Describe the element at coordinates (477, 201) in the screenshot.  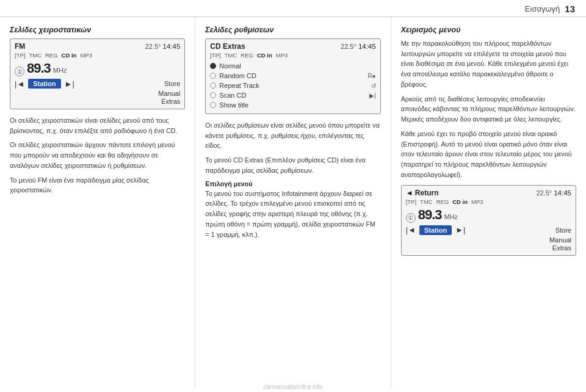
I see `return-tag-mp3: MP3` at that location.